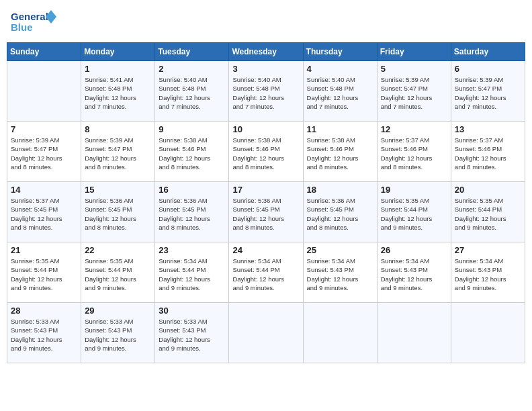 This screenshot has width=532, height=411. Describe the element at coordinates (118, 52) in the screenshot. I see `col-header-monday: Monday` at that location.